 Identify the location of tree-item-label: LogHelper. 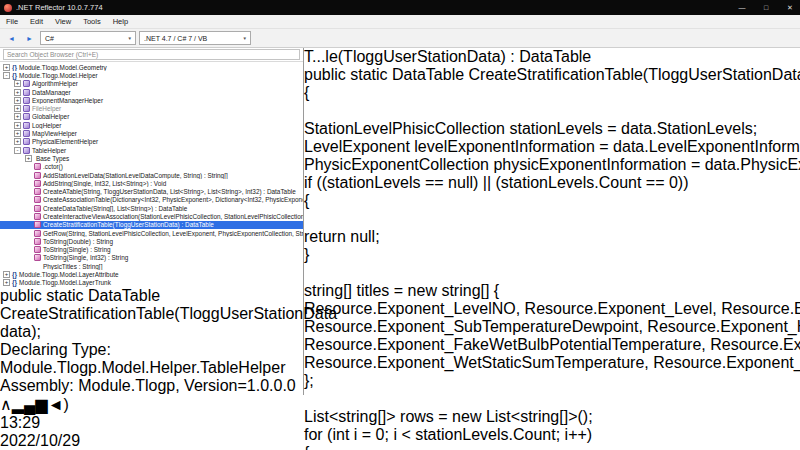
(47, 126).